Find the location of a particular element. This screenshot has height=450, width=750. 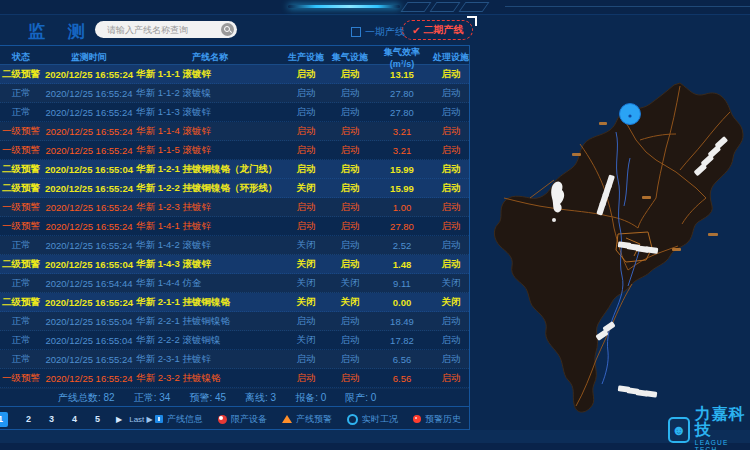

phase1-checkbox: 一期产线 is located at coordinates (378, 32).